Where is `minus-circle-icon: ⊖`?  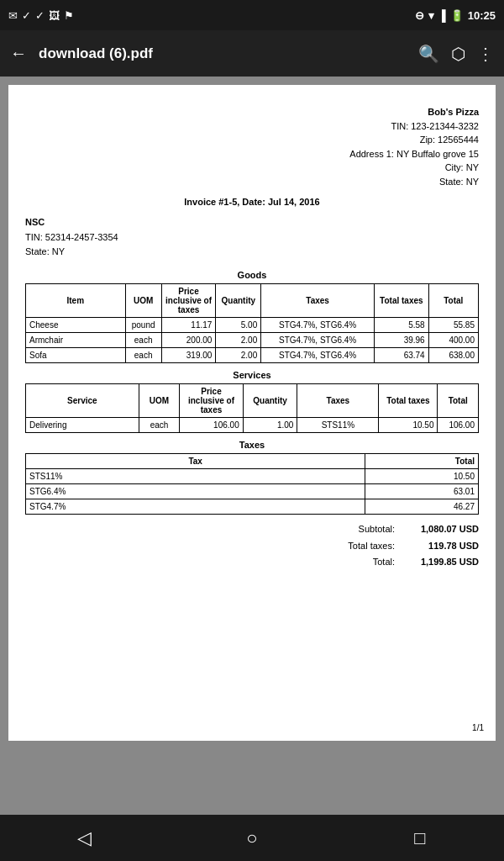
minus-circle-icon: ⊖ is located at coordinates (420, 15).